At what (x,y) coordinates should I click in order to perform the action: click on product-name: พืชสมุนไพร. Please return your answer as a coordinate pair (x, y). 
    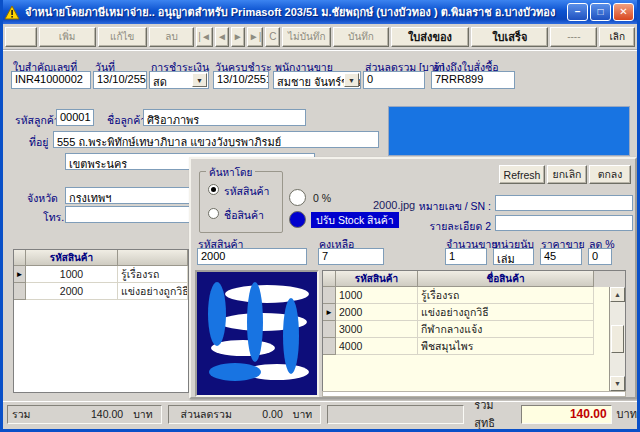
    Looking at the image, I should click on (506, 346).